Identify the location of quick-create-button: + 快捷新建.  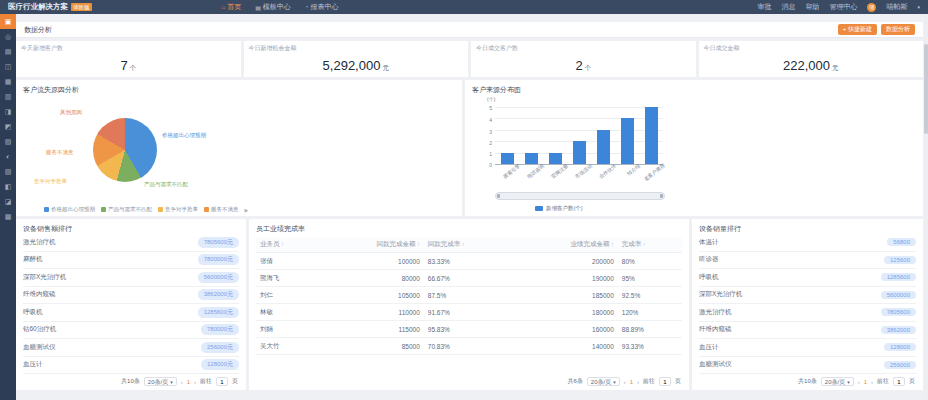
(858, 30).